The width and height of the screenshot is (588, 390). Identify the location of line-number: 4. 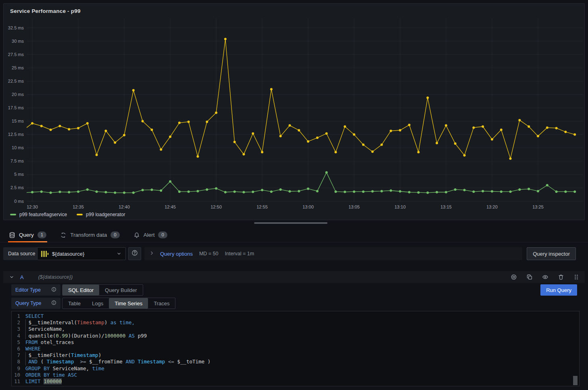
(19, 336).